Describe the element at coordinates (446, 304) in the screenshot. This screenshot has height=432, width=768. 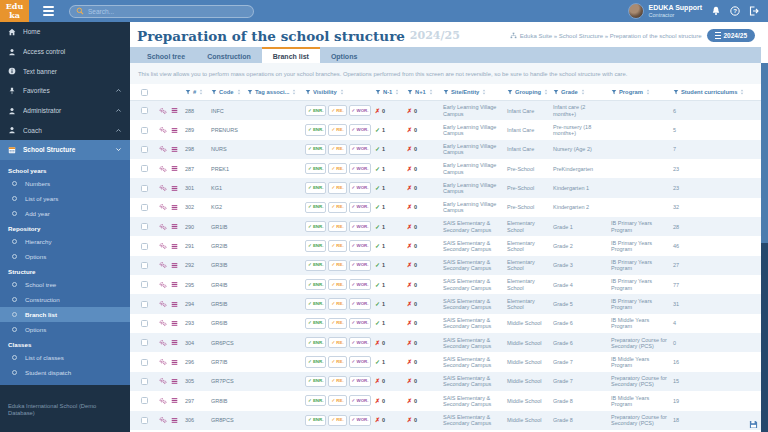
I see `table-row-gr5ib: 294GR5IB✓ ENR.✓ RE.✓ WOR.✓1✗0SAIS Elemen…` at that location.